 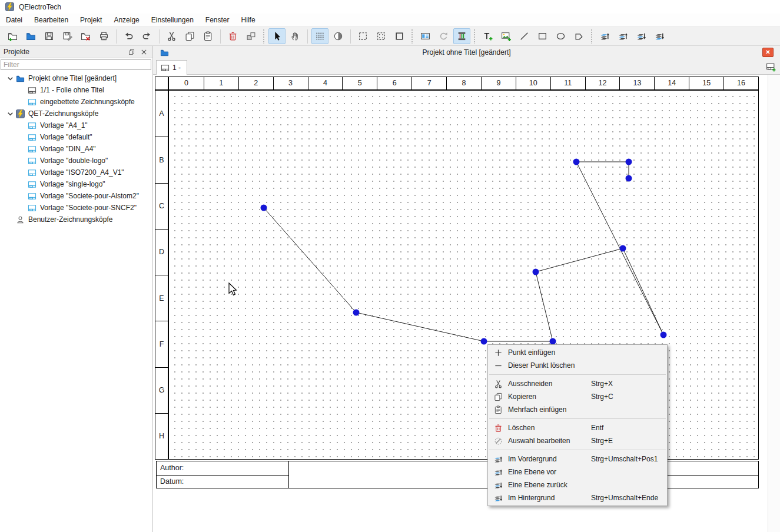 What do you see at coordinates (425, 36) in the screenshot?
I see `titleblock-editor-button` at bounding box center [425, 36].